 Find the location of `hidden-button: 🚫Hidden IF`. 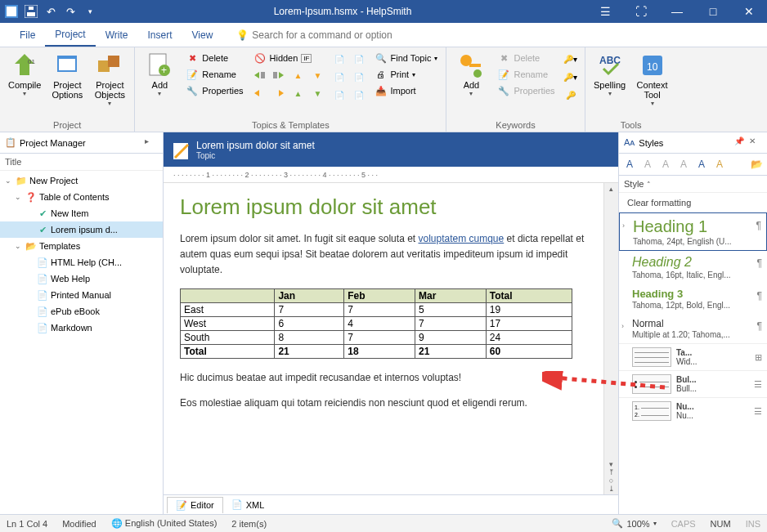

hidden-button: 🚫Hidden IF is located at coordinates (289, 58).